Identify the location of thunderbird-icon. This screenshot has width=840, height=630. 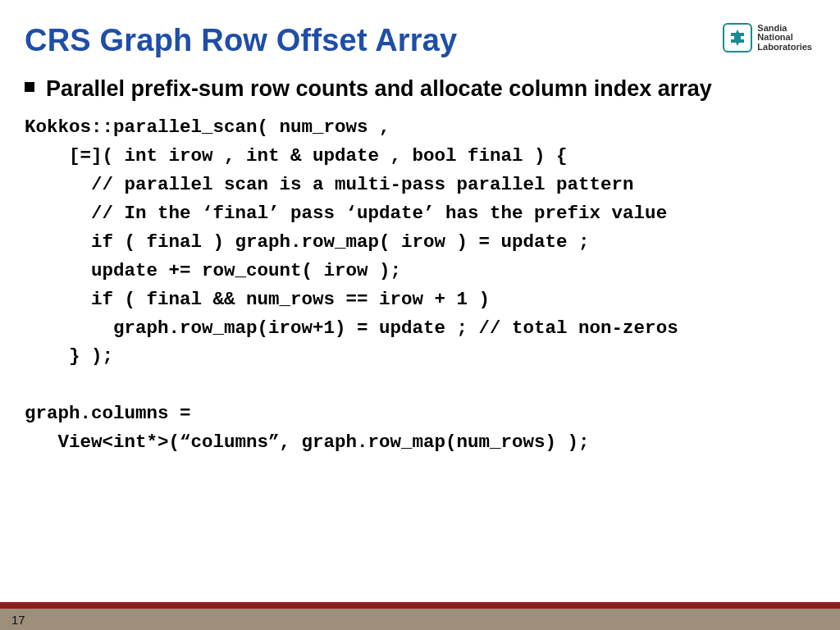
(737, 38).